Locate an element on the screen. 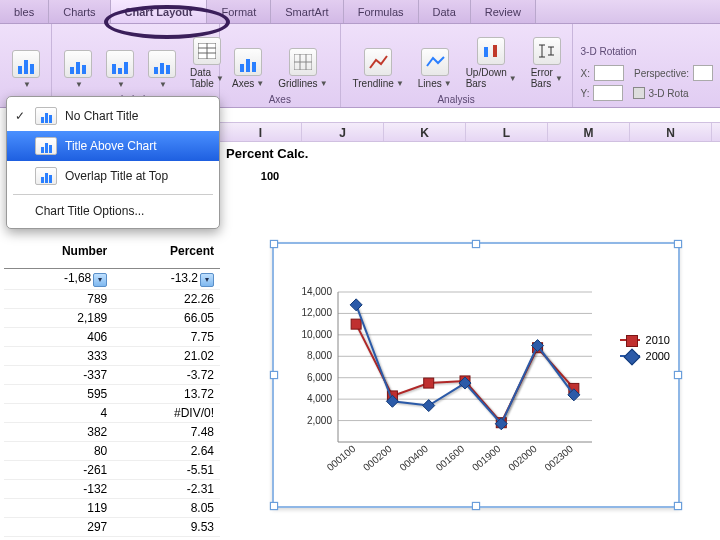 The width and height of the screenshot is (720, 540). trendline-button: Trendline▼ is located at coordinates (378, 68).